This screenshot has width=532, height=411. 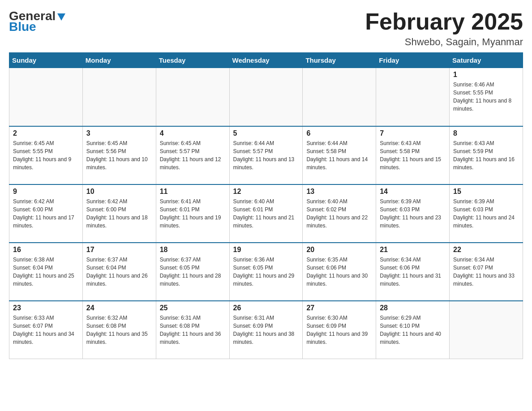 I want to click on table-row: 19Sunrise: 6:36 AMSunset: 6:05 PMDayligh…, so click(x=266, y=272).